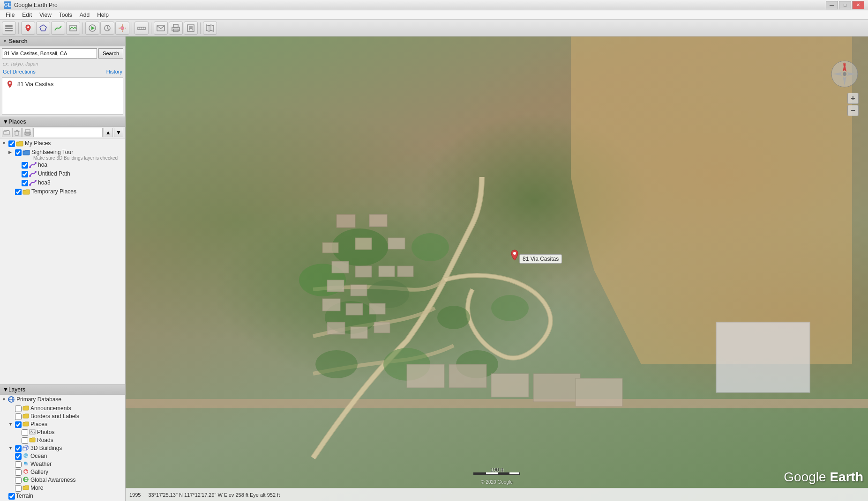  I want to click on tree-item-ocean: ▶ Ocean, so click(63, 456).